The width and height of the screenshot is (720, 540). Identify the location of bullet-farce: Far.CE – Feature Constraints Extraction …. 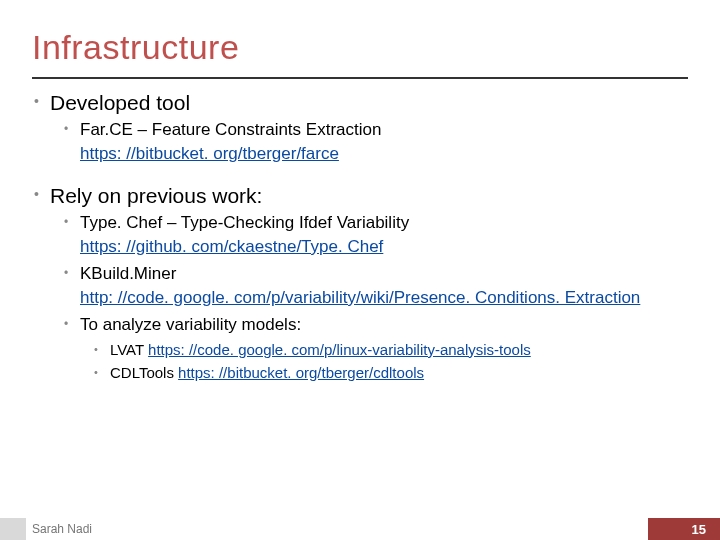
(360, 142).